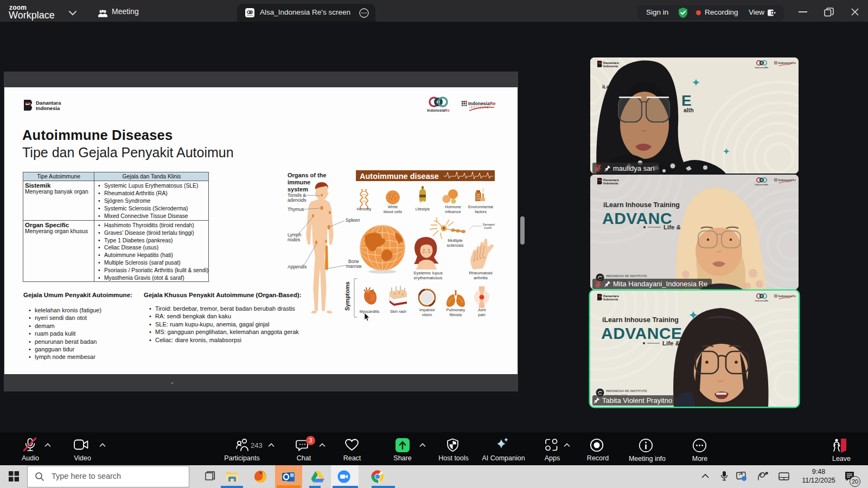  What do you see at coordinates (354, 266) in the screenshot?
I see `svg-text: marrow` at bounding box center [354, 266].